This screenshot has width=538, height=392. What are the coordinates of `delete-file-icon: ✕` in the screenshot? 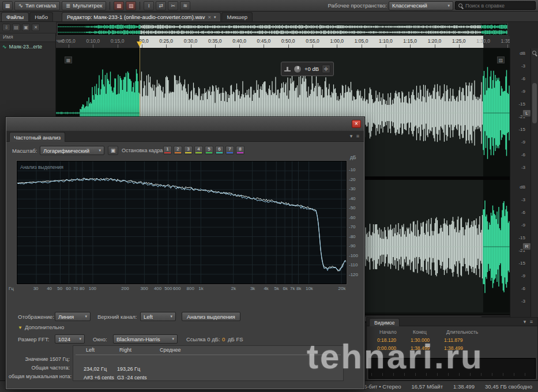 It's located at (36, 28).